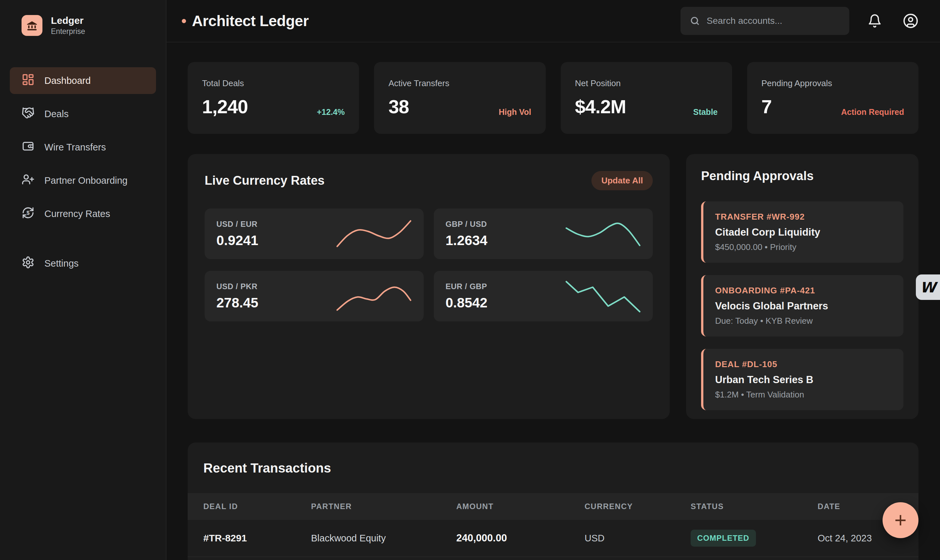 The image size is (940, 560). What do you see at coordinates (803, 291) in the screenshot?
I see `approval-tag: ONBOARDING #PA-421` at bounding box center [803, 291].